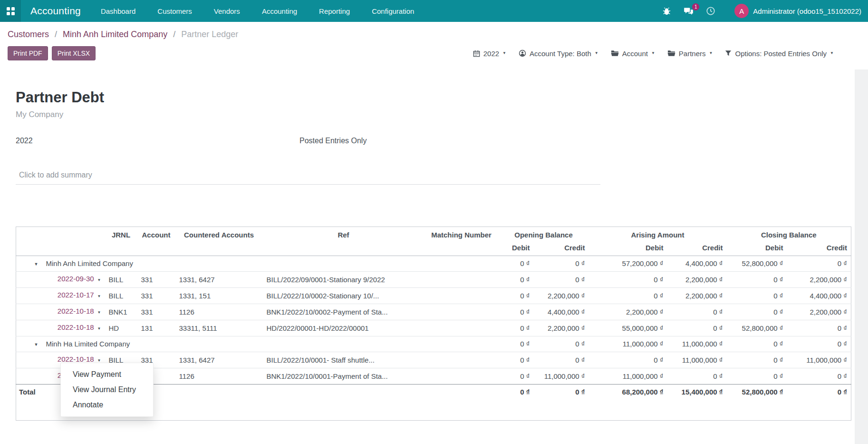 Image resolution: width=868 pixels, height=444 pixels. What do you see at coordinates (544, 235) in the screenshot?
I see `col-header-opening-balance: Opening Balance` at bounding box center [544, 235].